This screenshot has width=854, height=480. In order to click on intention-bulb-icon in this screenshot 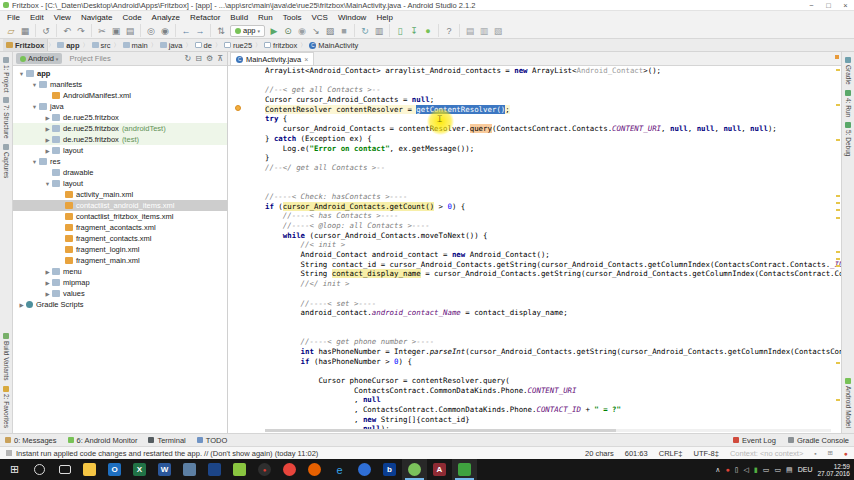, I will do `click(238, 108)`.